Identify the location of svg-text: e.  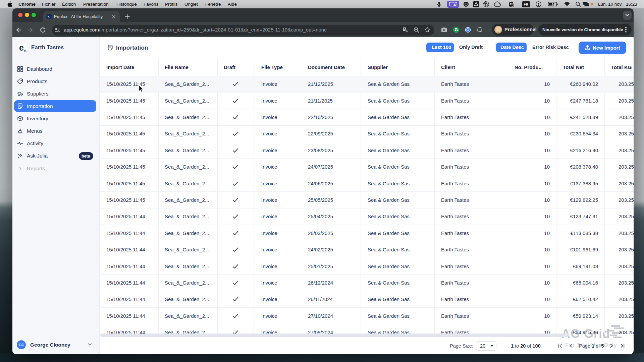
(21, 48).